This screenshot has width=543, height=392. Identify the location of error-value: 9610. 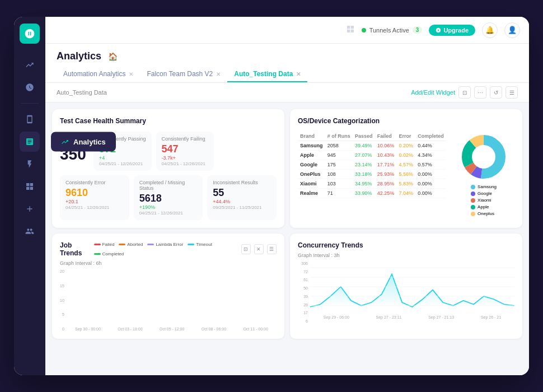
(95, 193).